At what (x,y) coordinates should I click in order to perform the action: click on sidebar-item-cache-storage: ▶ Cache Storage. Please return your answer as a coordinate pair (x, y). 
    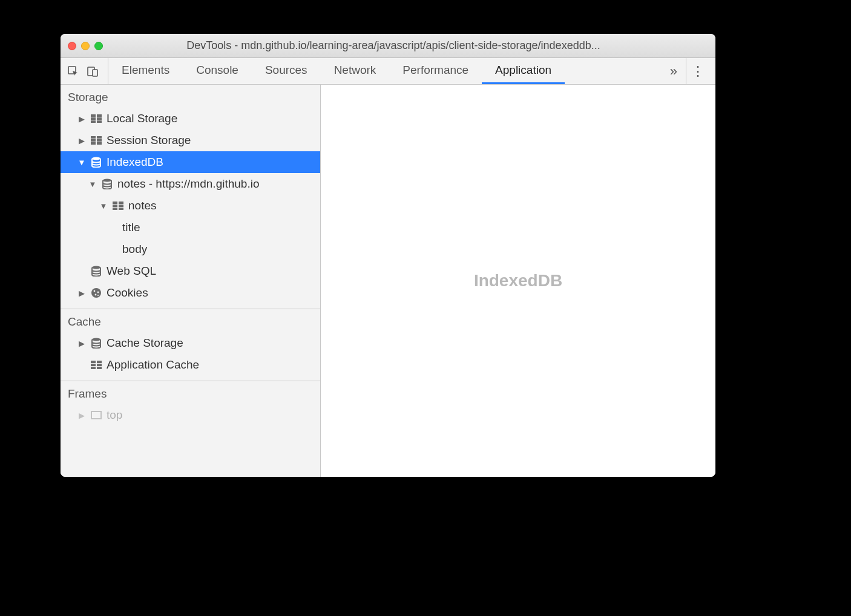
    Looking at the image, I should click on (190, 343).